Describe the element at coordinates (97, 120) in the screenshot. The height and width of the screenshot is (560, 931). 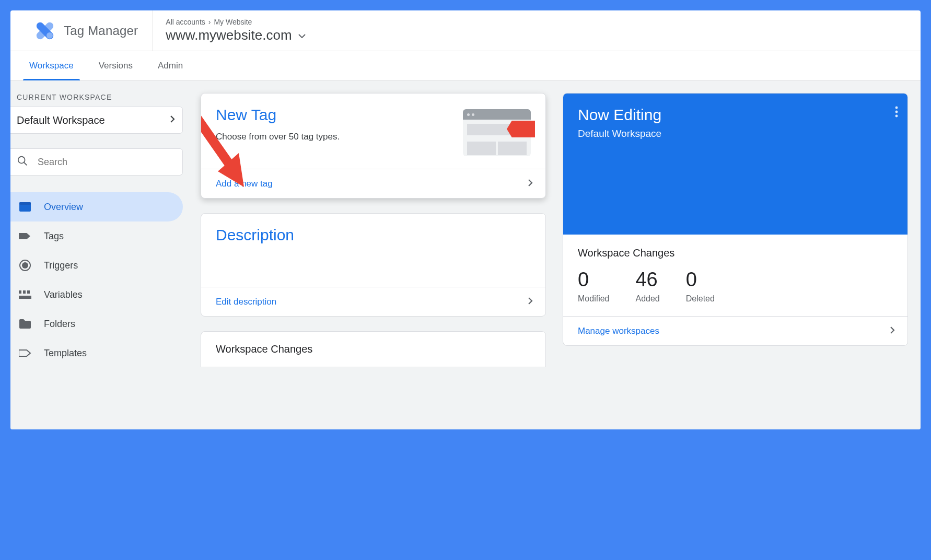
I see `workspace-selector: Default Workspace` at that location.